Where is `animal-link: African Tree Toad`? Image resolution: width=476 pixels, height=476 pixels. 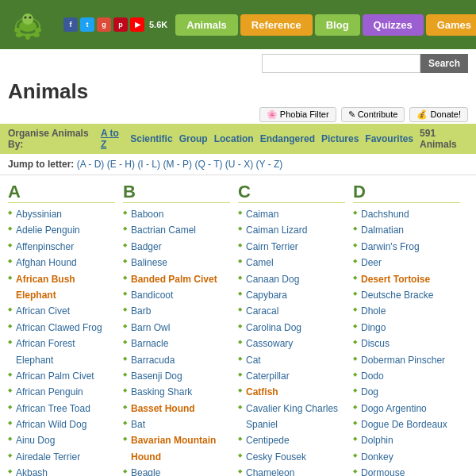
animal-link: African Tree Toad is located at coordinates (53, 409).